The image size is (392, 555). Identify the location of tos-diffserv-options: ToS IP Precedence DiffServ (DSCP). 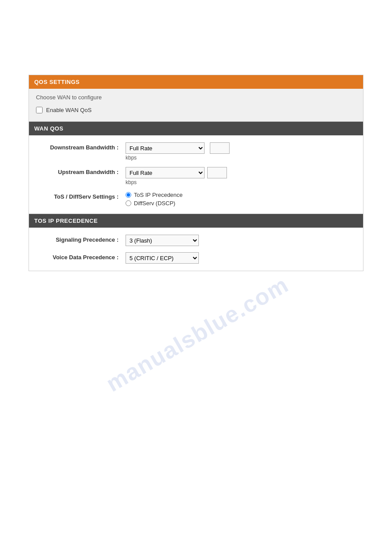
(154, 199).